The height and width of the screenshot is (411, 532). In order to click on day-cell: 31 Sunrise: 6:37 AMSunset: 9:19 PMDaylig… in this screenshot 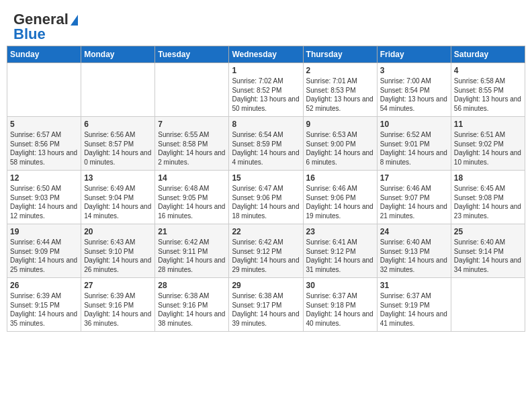, I will do `click(414, 305)`.